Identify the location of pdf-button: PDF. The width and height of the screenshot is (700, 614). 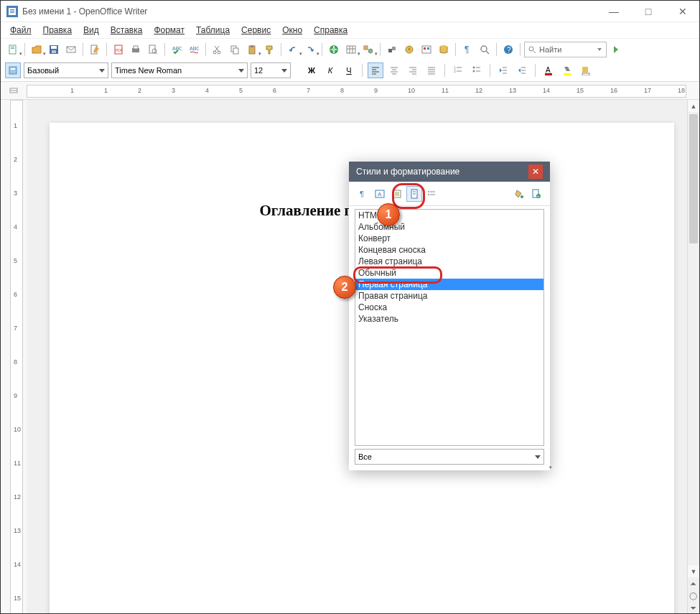
(118, 50).